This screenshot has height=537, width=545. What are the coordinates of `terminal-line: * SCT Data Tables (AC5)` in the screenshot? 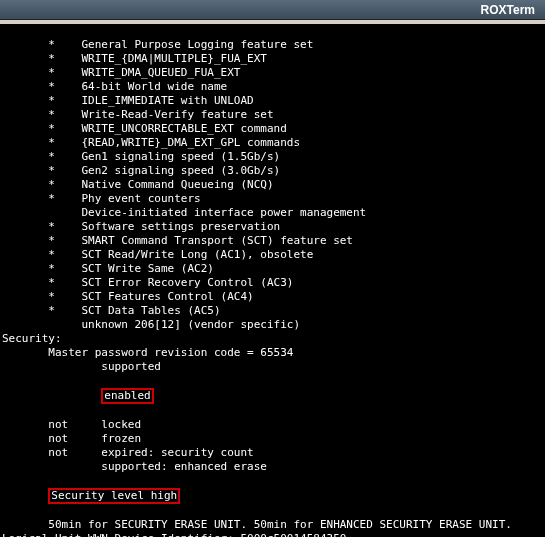 It's located at (272, 311).